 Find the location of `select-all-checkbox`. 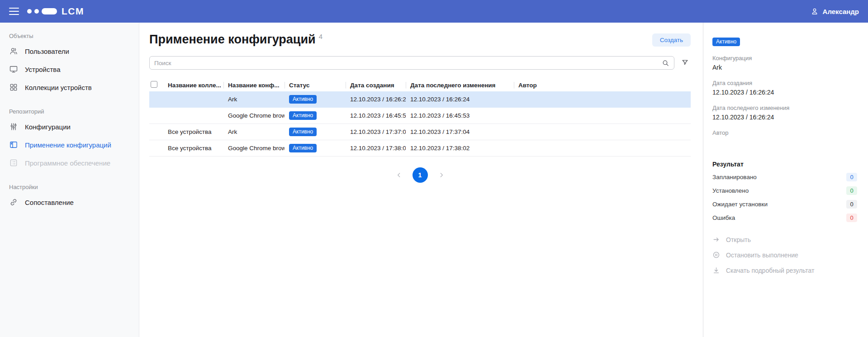

select-all-checkbox is located at coordinates (154, 84).